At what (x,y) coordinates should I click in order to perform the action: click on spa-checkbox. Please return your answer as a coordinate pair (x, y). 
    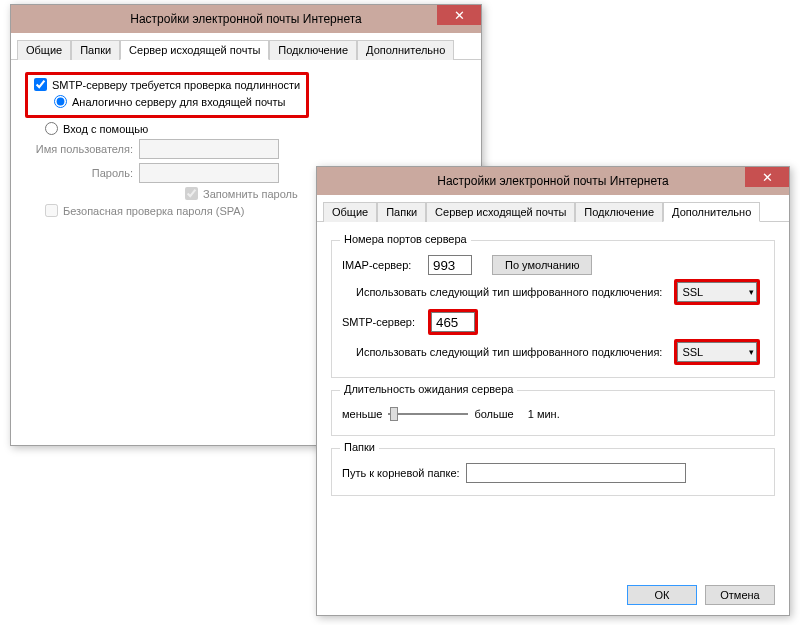
    Looking at the image, I should click on (52, 210).